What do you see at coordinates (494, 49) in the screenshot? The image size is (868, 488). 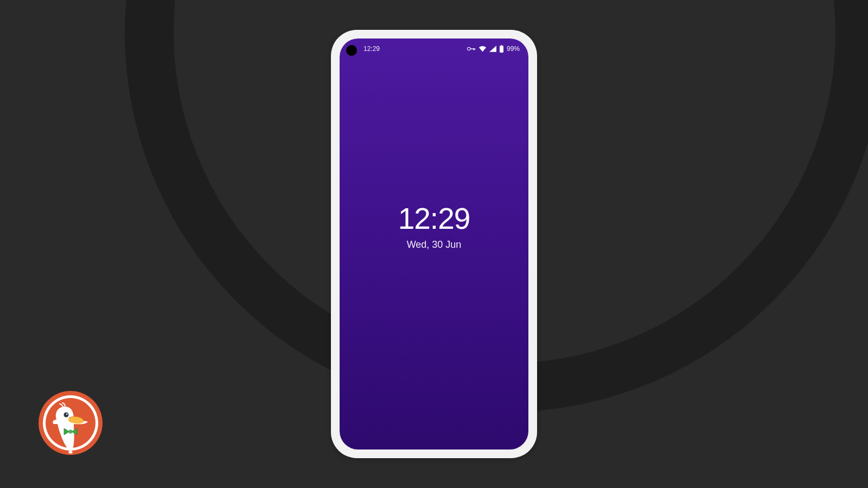 I see `status-bar-right: 99%` at bounding box center [494, 49].